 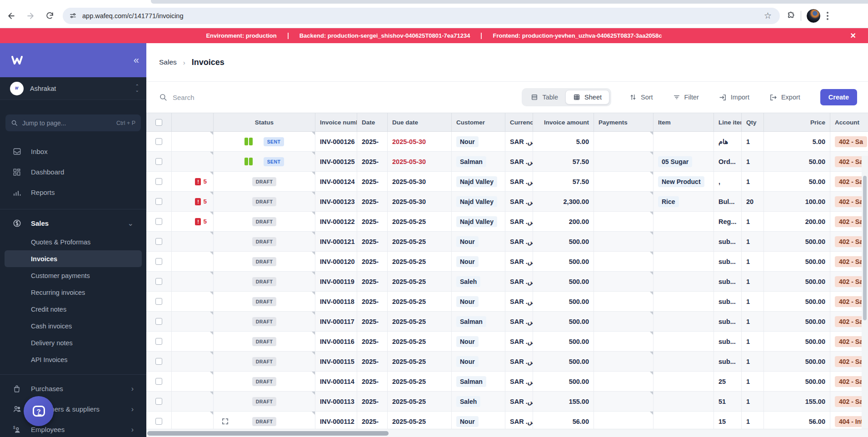 What do you see at coordinates (564, 122) in the screenshot?
I see `column-header-amount: Invoice amount` at bounding box center [564, 122].